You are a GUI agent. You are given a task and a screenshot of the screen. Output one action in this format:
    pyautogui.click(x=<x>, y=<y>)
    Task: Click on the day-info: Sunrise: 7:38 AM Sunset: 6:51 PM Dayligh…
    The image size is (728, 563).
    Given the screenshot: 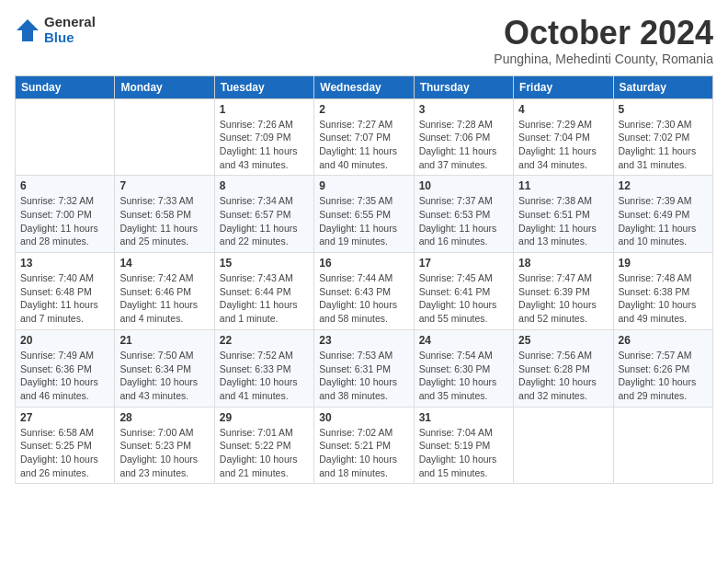 What is the action you would take?
    pyautogui.click(x=563, y=221)
    